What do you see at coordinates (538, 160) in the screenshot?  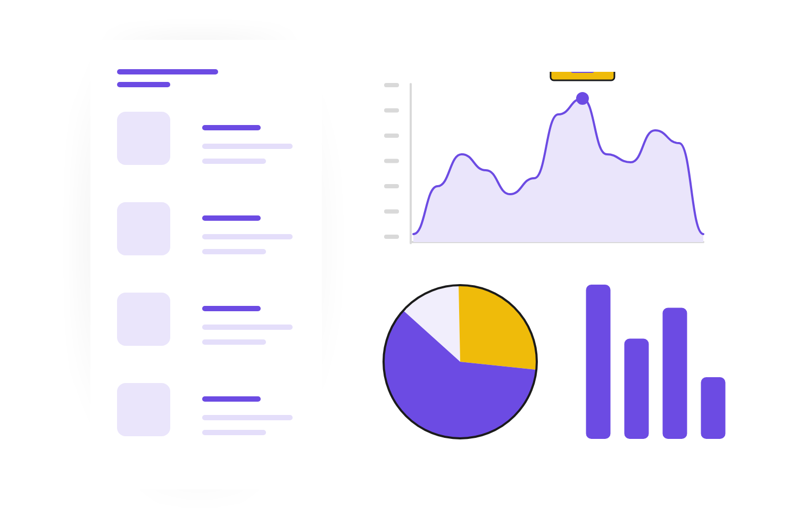 I see `area-chart` at bounding box center [538, 160].